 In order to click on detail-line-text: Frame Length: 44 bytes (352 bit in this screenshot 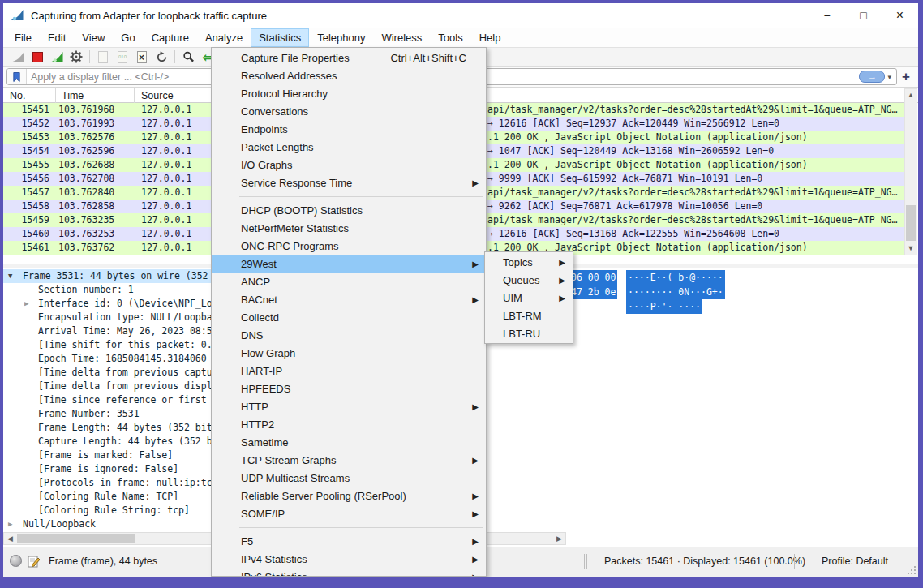, I will do `click(125, 428)`.